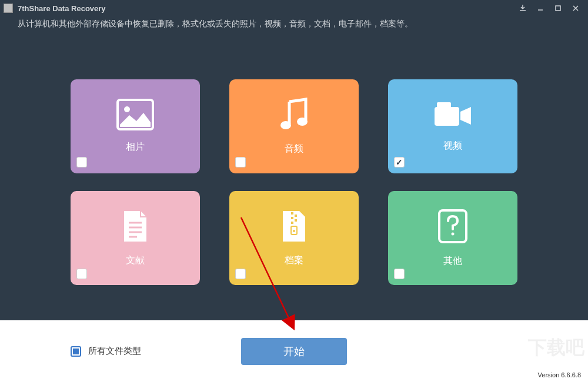  Describe the element at coordinates (453, 146) in the screenshot. I see `card-video-label: 视频` at that location.